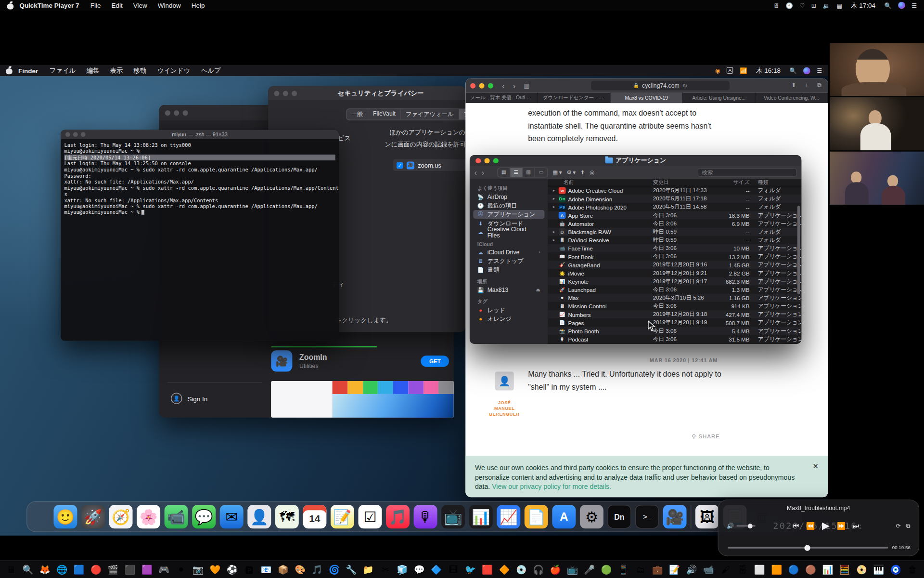  I want to click on dock-app-reminders: ☑, so click(370, 516).